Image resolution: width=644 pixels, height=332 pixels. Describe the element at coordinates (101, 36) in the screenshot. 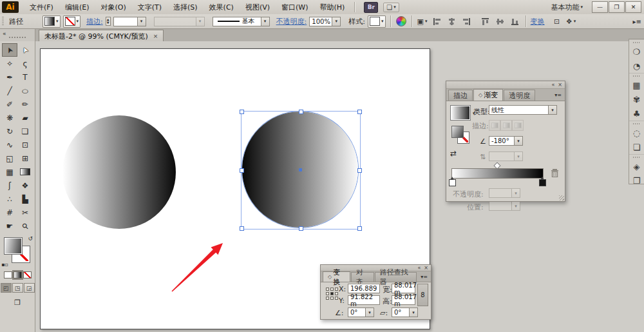

I see `document-tab: 未标题-2* @ 99% (CMYK/预览) ×` at that location.